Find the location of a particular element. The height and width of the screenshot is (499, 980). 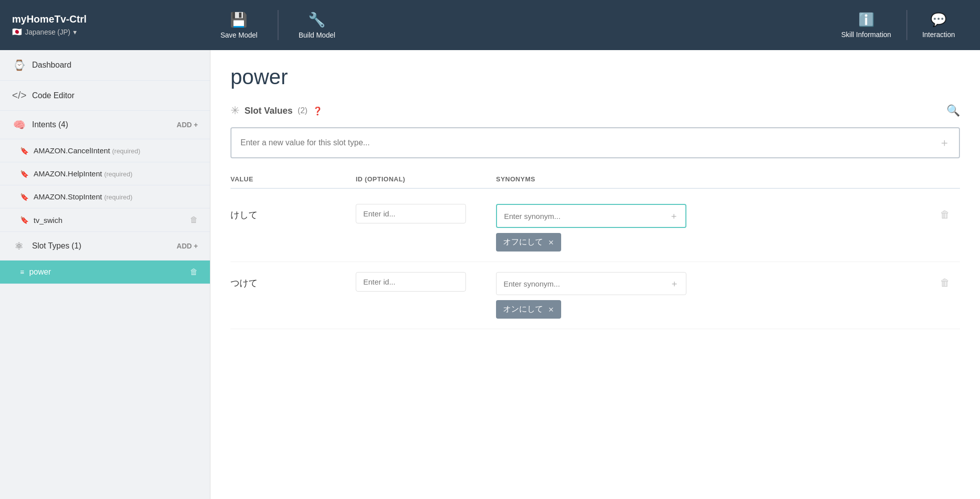

help-icon: ❓ is located at coordinates (318, 111).